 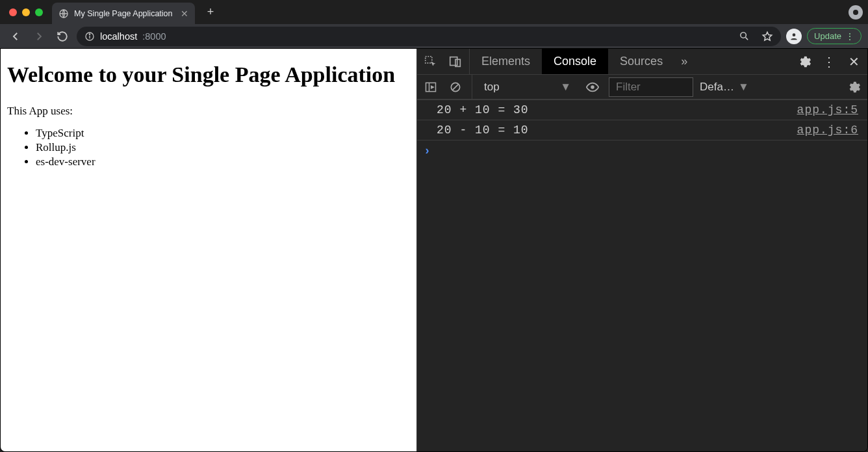 I want to click on address-bar: localhost:8000, so click(x=429, y=36).